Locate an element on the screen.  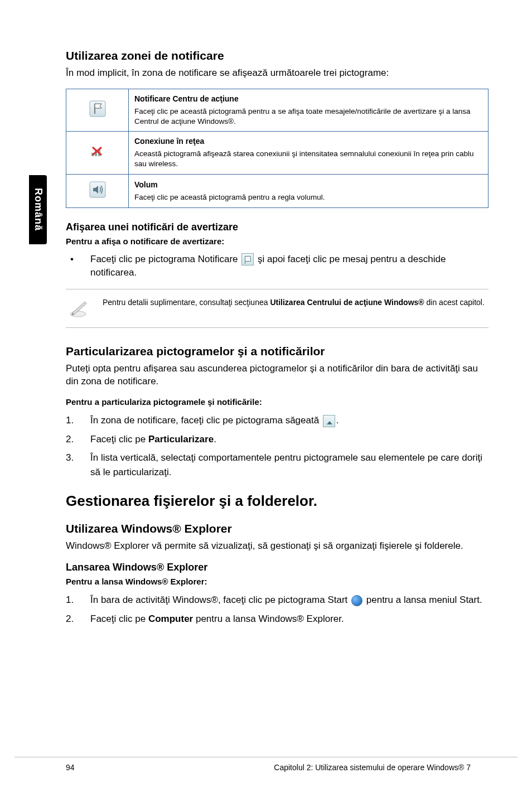
step-bold: Particularizare is located at coordinates (181, 439).